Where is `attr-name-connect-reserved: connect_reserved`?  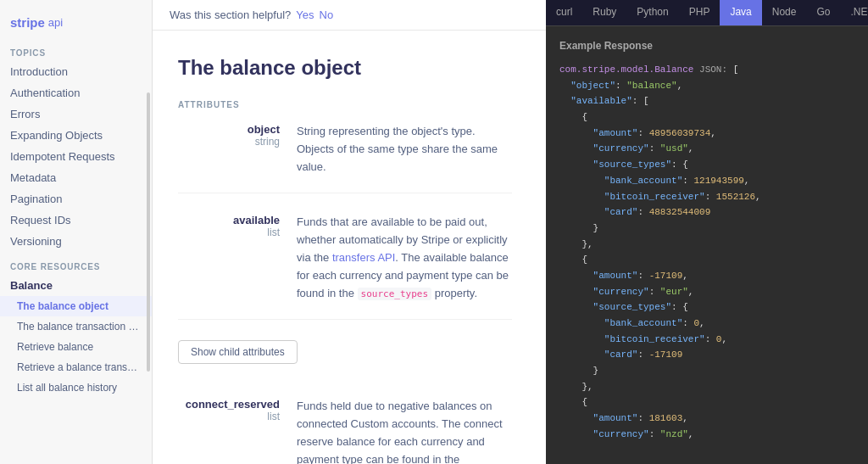
attr-name-connect-reserved: connect_reserved is located at coordinates (229, 404).